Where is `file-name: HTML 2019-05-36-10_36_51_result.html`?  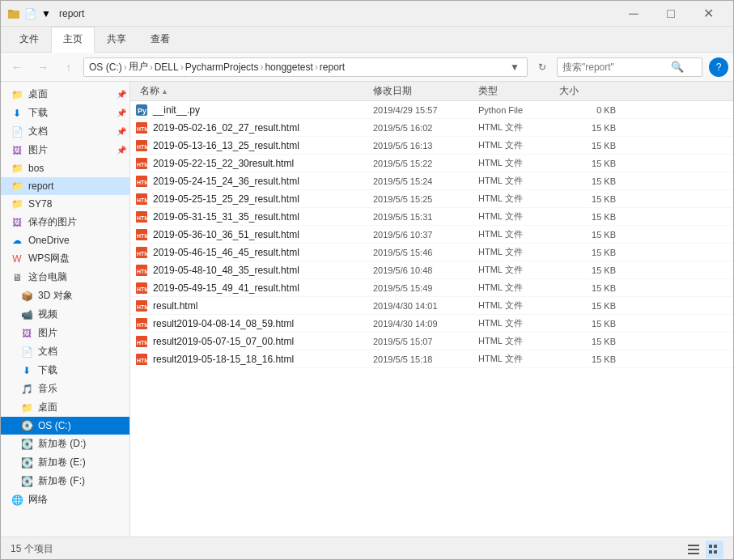
file-name: HTML 2019-05-36-10_36_51_result.html is located at coordinates (252, 235).